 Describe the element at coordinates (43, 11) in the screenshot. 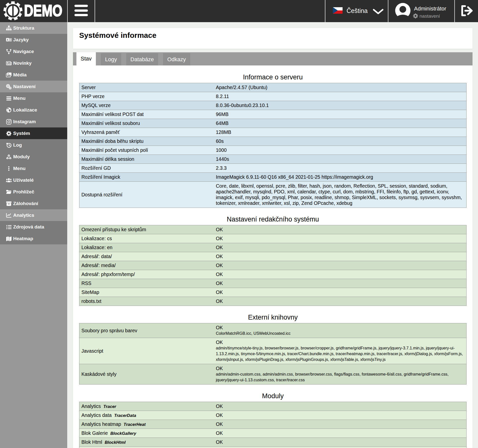

I see `svg-text: DEMO` at that location.